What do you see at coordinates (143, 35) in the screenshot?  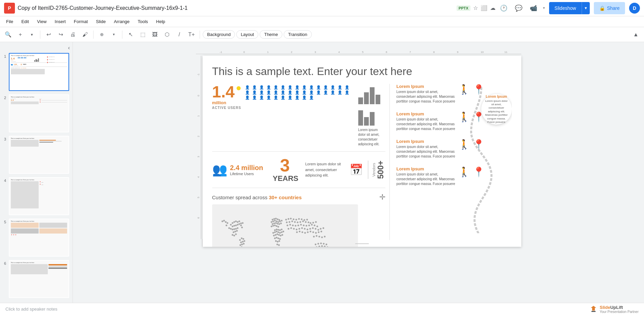 I see `select-tool: ⬚` at bounding box center [143, 35].